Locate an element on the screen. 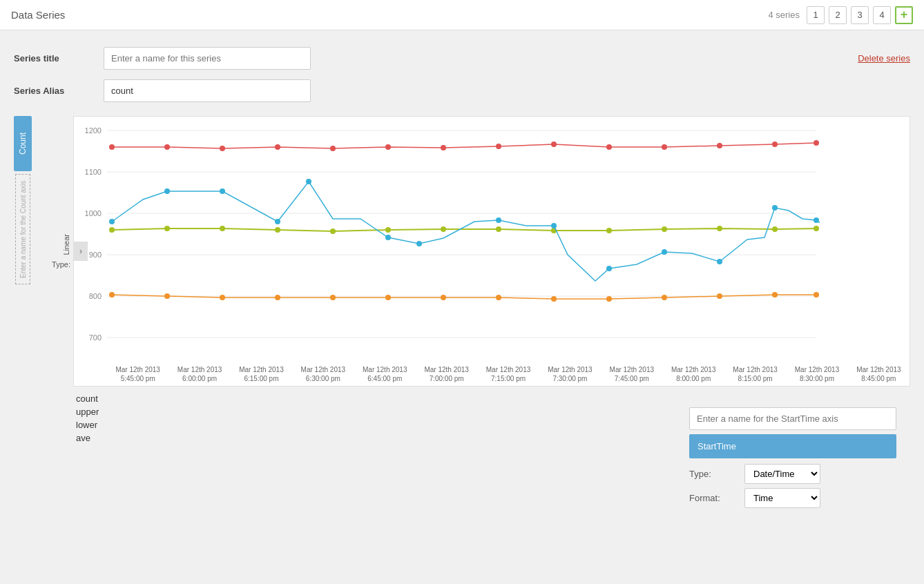 This screenshot has width=924, height=584. svg-text: 800 is located at coordinates (95, 296).